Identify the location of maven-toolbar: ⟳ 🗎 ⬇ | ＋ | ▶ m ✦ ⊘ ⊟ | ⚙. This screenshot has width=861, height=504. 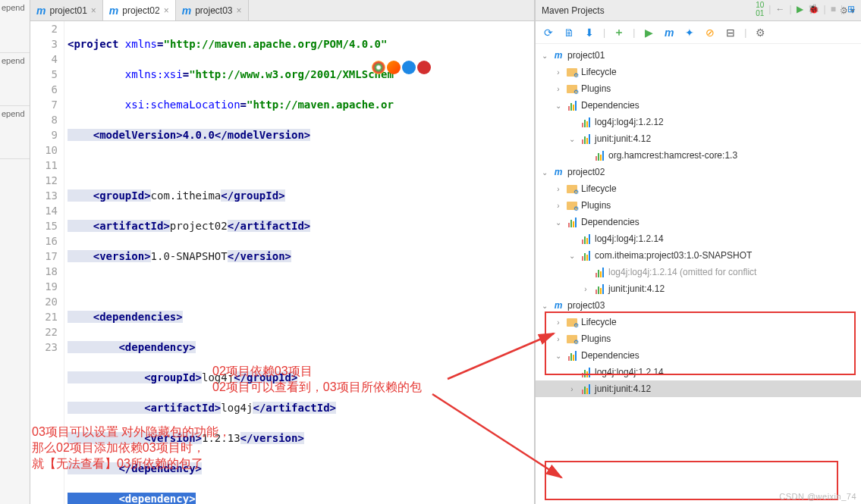
(698, 33).